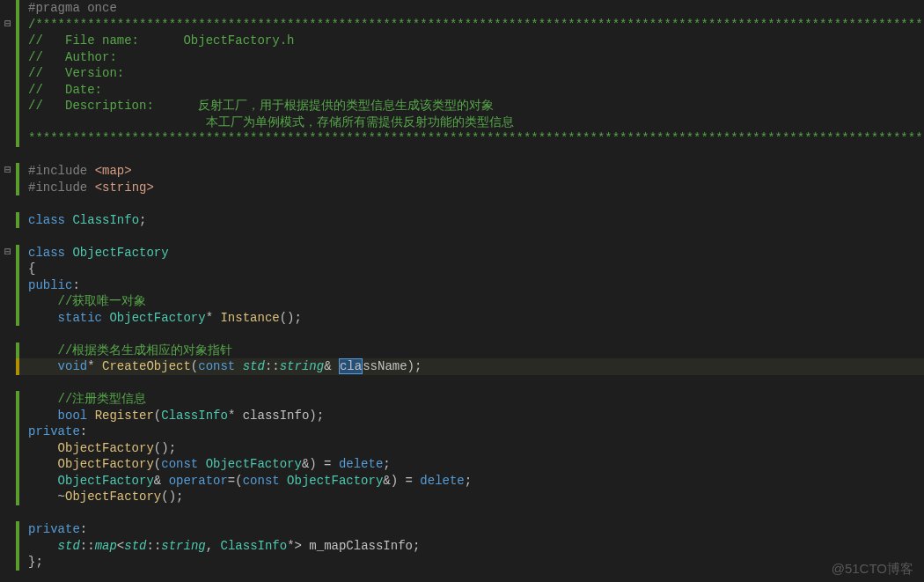  I want to click on code-line: ⊟/**************************************…, so click(462, 25).